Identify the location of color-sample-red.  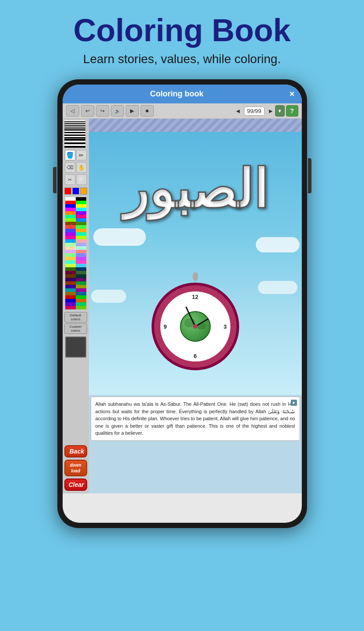
(68, 191).